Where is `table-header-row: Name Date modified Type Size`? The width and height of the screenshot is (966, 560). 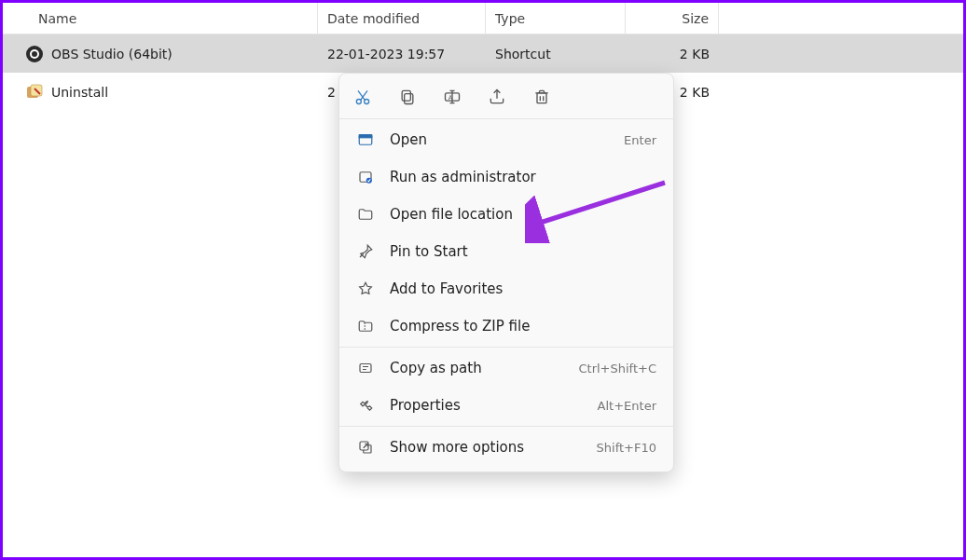
table-header-row: Name Date modified Type Size is located at coordinates (483, 19).